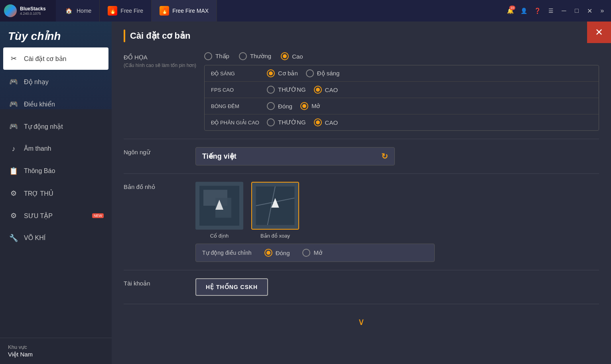 The width and height of the screenshot is (611, 364). Describe the element at coordinates (56, 126) in the screenshot. I see `sidebar-item-auto-pickup: 🎮 Tự động nhặt` at that location.